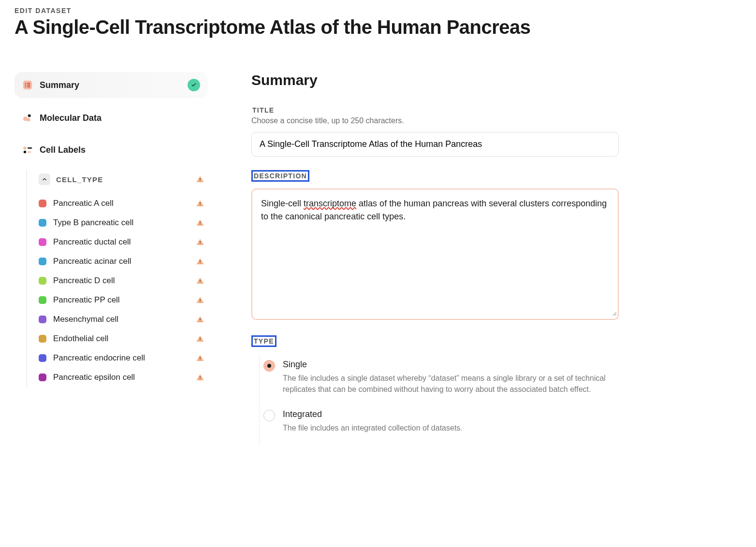 The image size is (756, 547). What do you see at coordinates (111, 150) in the screenshot?
I see `sidebar-item-cell-labels: Cell Labels` at bounding box center [111, 150].